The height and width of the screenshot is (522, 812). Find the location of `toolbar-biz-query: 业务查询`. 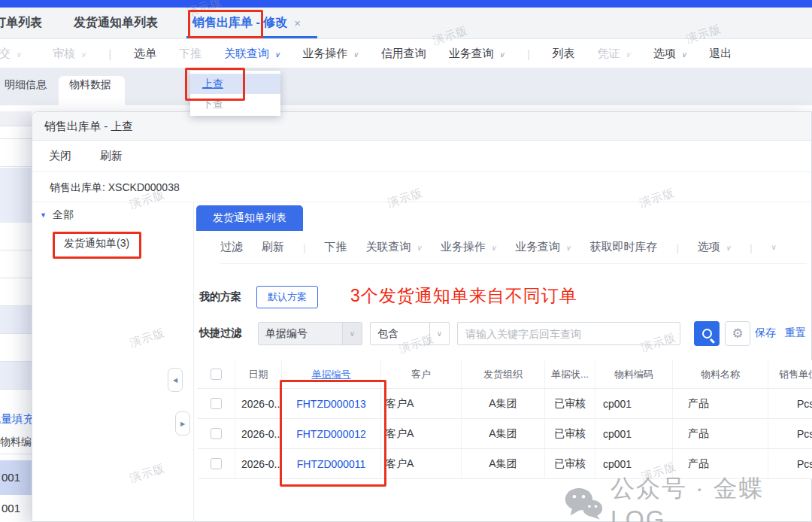

toolbar-biz-query: 业务查询 is located at coordinates (543, 247).